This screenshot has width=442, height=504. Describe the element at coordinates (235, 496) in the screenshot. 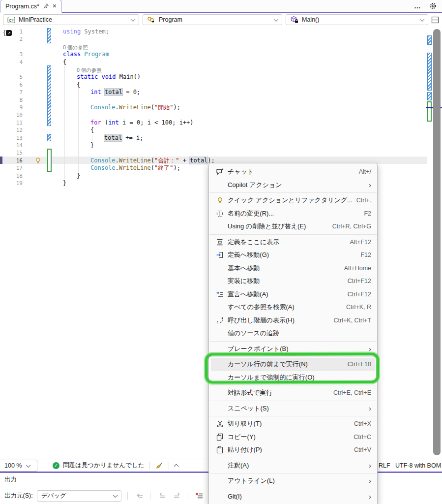

I see `menu-item-label: Git(I)` at that location.